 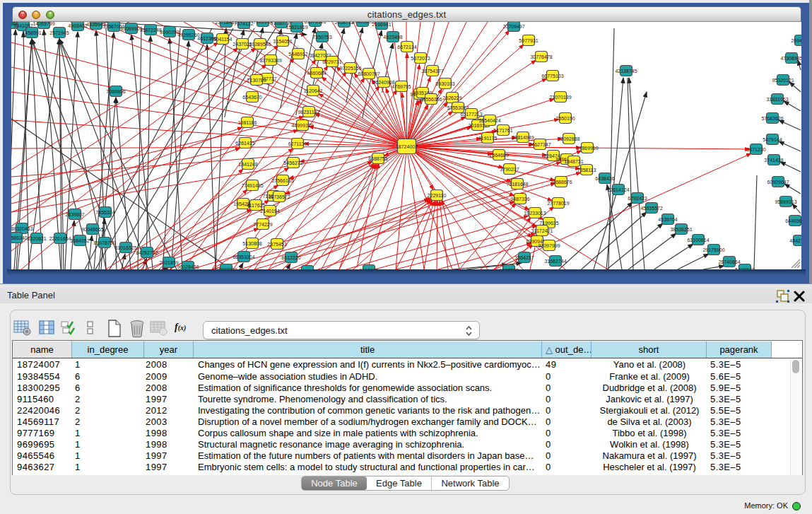 What do you see at coordinates (297, 27) in the screenshot?
I see `svg-text: 15831819` at bounding box center [297, 27].